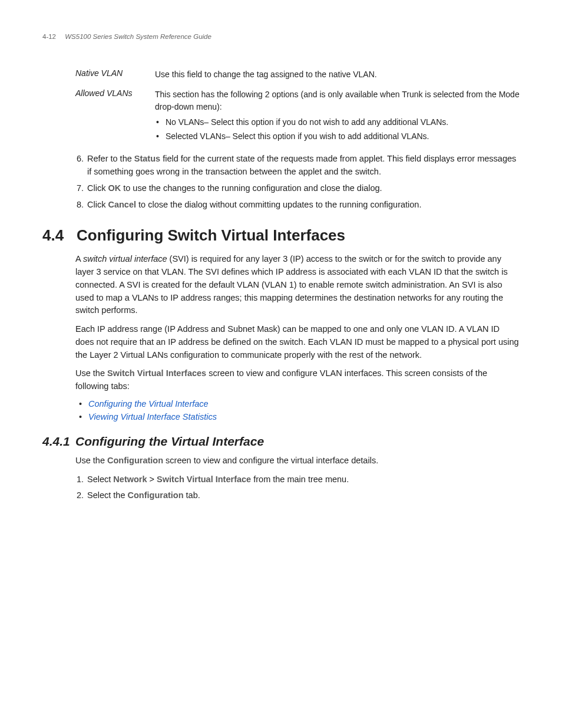  What do you see at coordinates (337, 136) in the screenshot?
I see `bullet-item: Selected VLANs– Select this option if yo…` at bounding box center [337, 136].